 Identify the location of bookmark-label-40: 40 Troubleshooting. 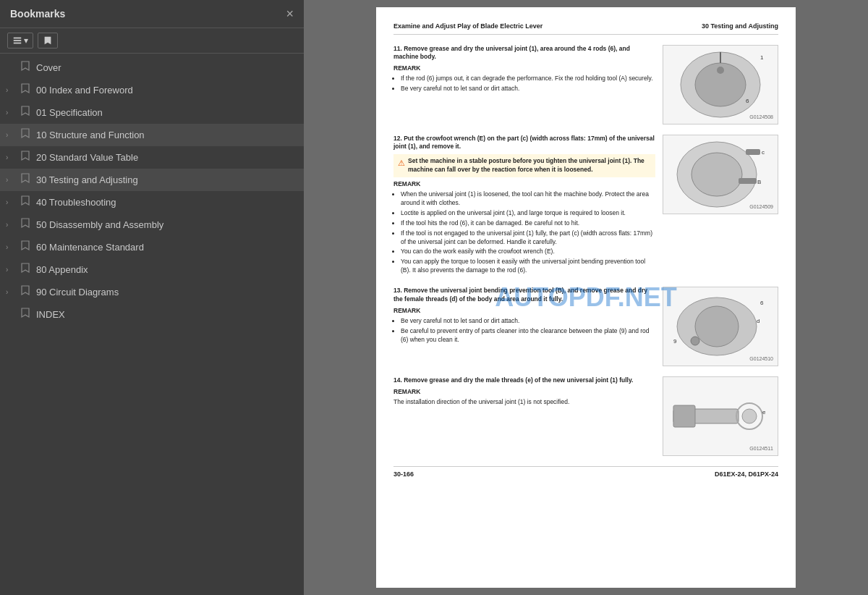
(166, 203).